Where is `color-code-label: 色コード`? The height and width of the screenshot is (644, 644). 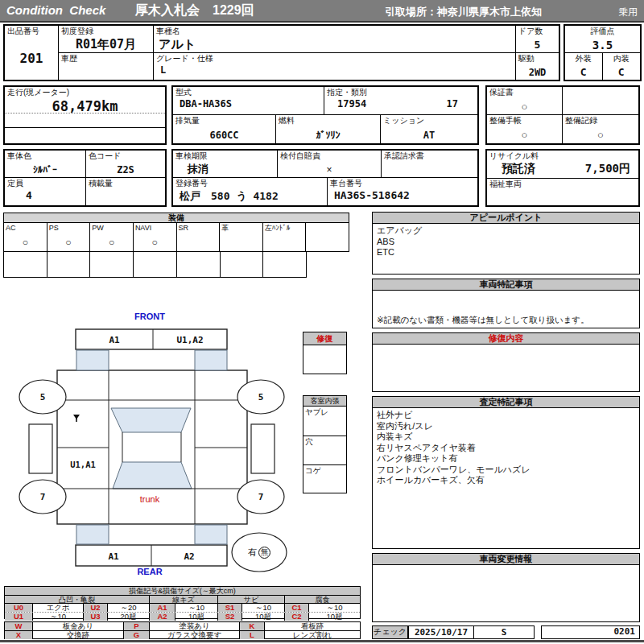 color-code-label: 色コード is located at coordinates (126, 156).